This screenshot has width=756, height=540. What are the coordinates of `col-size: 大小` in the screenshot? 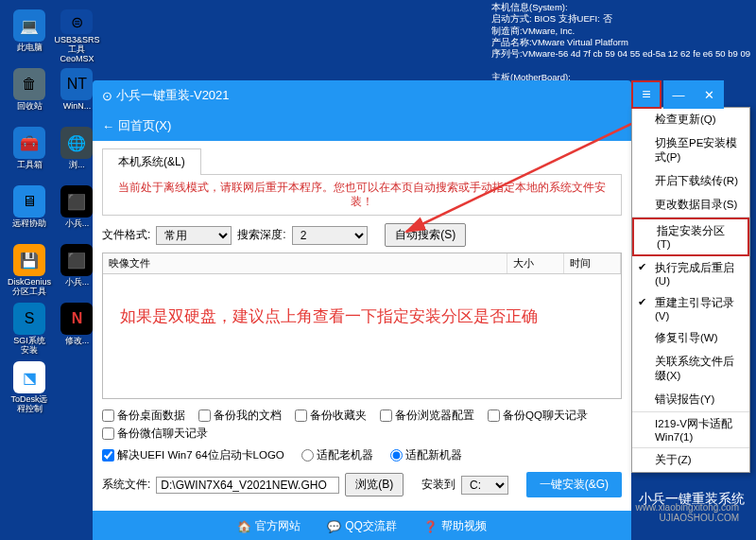 It's located at (536, 263).